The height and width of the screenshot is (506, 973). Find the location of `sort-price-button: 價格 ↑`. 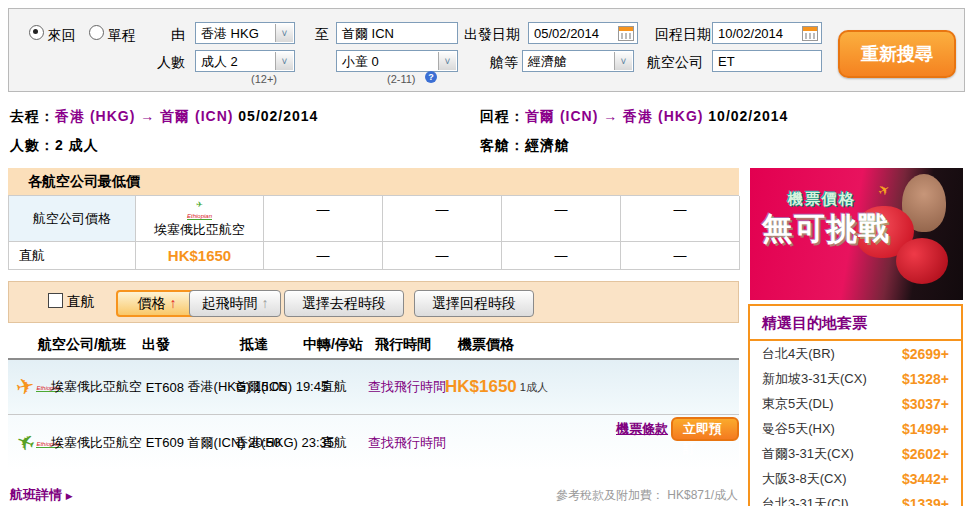

sort-price-button: 價格 ↑ is located at coordinates (157, 304).